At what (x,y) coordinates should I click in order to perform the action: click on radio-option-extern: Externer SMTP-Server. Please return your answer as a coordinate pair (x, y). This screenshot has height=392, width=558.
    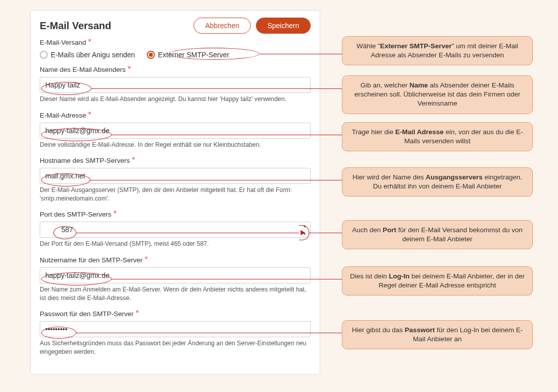
    Looking at the image, I should click on (190, 55).